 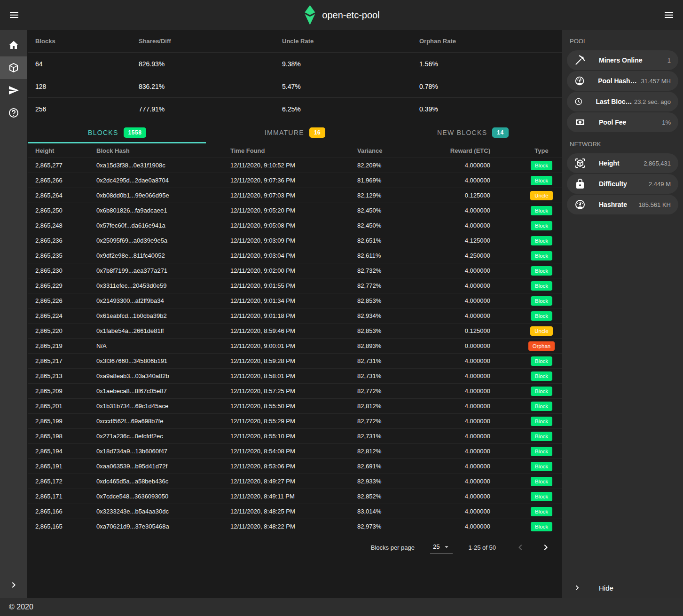 I want to click on tab-new-blocks: NEW BLOCKS 14, so click(x=473, y=133).